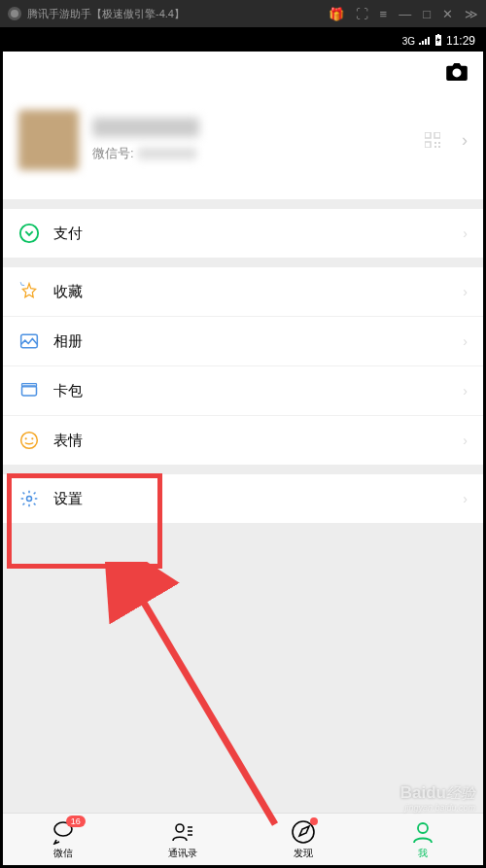 The width and height of the screenshot is (486, 868). What do you see at coordinates (243, 233) in the screenshot?
I see `menu-group-pay: 支付 ›` at bounding box center [243, 233].